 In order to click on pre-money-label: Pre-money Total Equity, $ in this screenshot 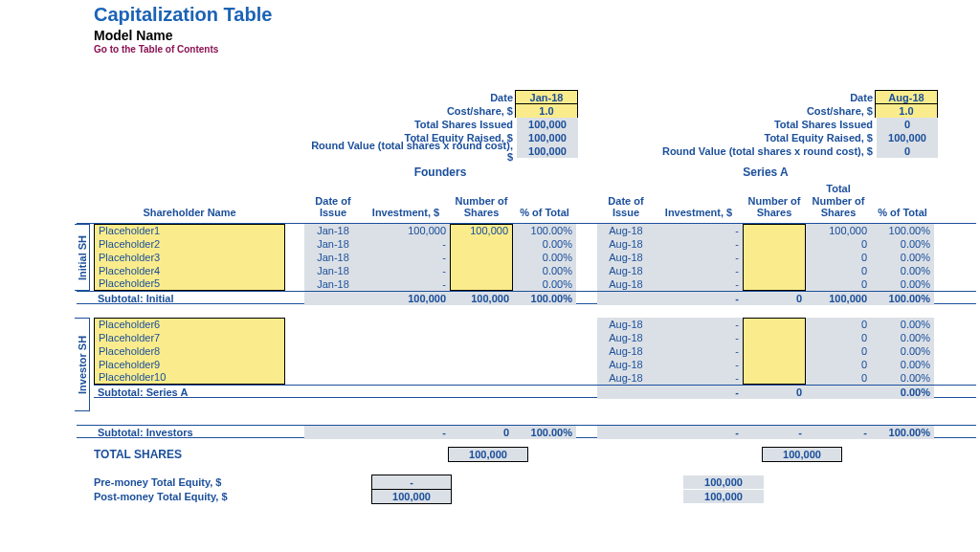, I will do `click(198, 482)`.